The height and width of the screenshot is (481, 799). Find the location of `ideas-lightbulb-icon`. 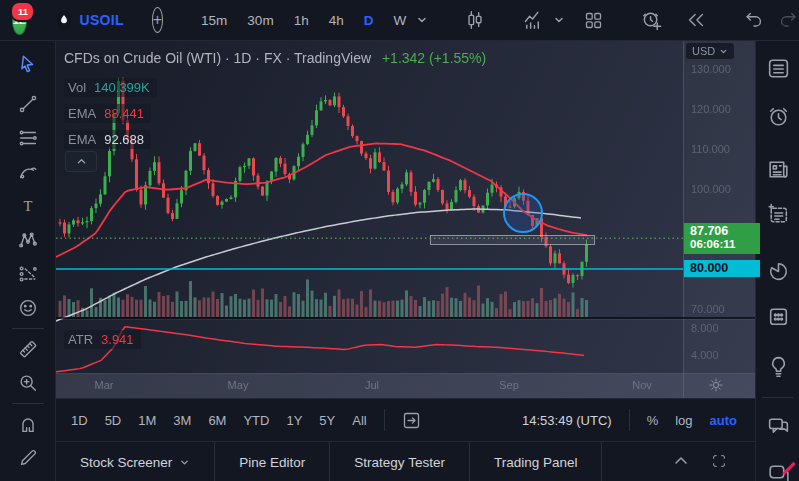

ideas-lightbulb-icon is located at coordinates (778, 366).